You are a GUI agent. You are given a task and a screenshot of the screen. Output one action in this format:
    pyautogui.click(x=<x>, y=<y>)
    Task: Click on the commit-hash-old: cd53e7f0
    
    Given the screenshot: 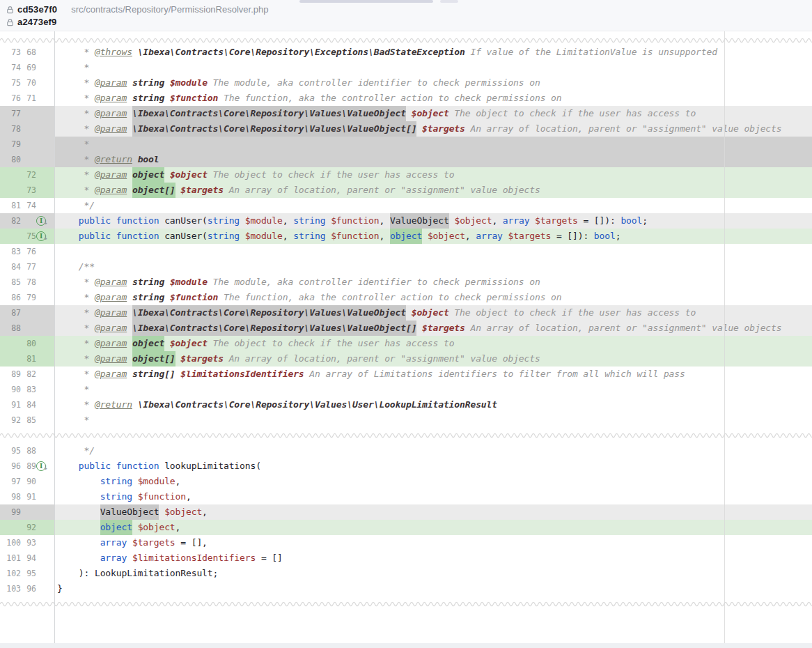 What is the action you would take?
    pyautogui.click(x=38, y=10)
    